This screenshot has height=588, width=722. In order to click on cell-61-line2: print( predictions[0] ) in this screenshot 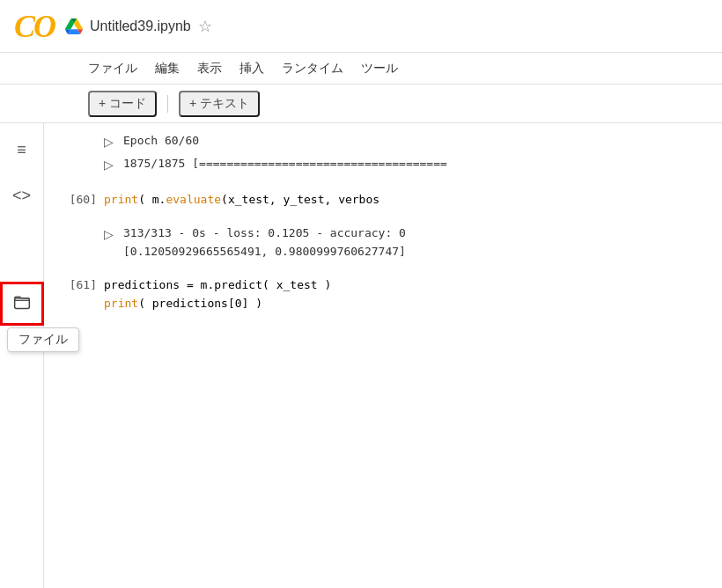, I will do `click(409, 305)`.